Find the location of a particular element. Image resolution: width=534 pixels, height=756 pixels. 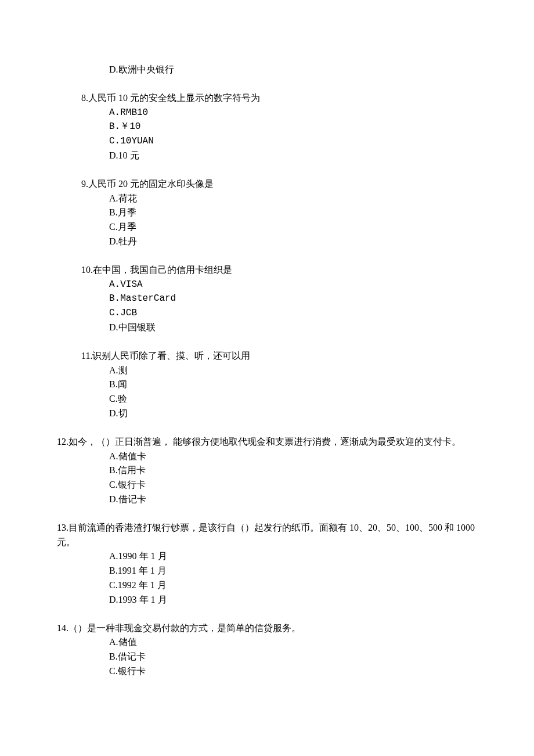

question-10: 10.在中国，我国自己的信用卡组织是 A.VISA B.MasterCard C… is located at coordinates (267, 299).